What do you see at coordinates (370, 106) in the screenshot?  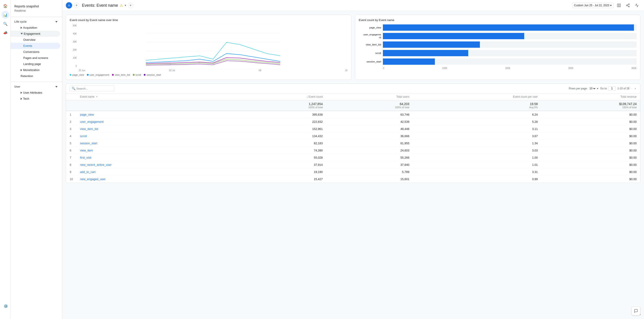 I see `totals-total-users: 64,203 100% of total` at bounding box center [370, 106].